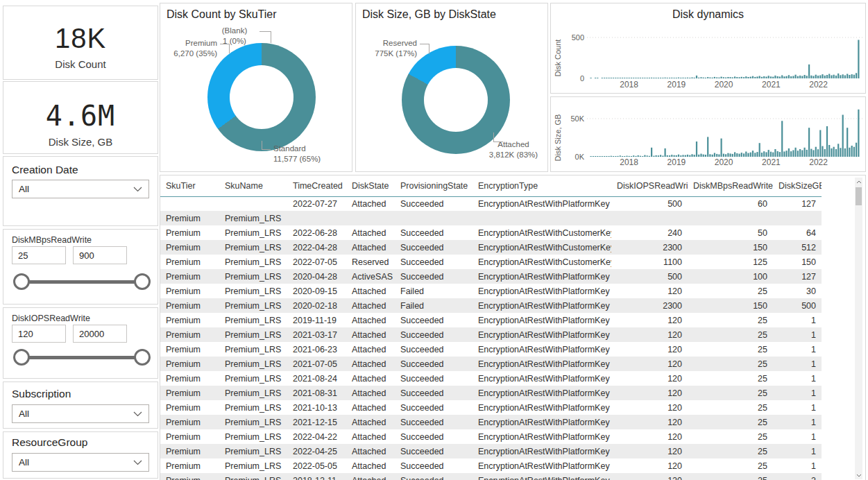  What do you see at coordinates (797, 204) in the screenshot?
I see `table-cell: 127` at bounding box center [797, 204].